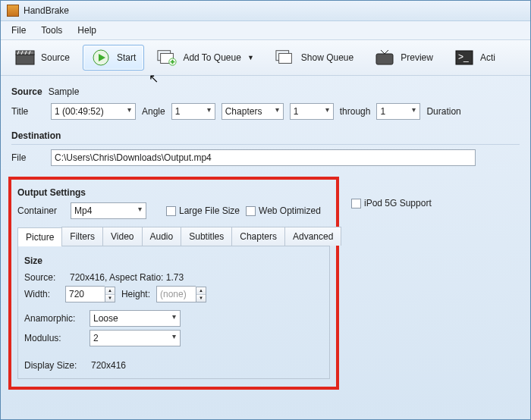 The width and height of the screenshot is (531, 420). I want to click on menubar: File Tools Help, so click(266, 30).